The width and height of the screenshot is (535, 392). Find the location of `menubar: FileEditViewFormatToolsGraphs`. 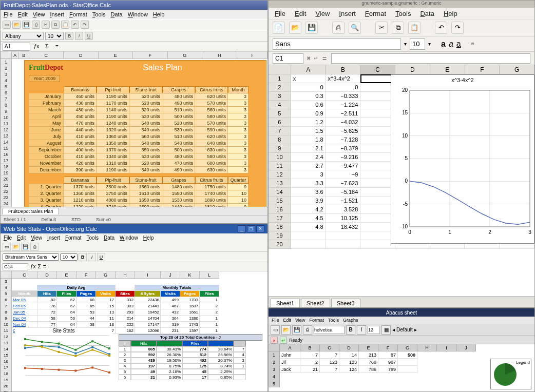

menubar: FileEditViewFormatToolsGraphs is located at coordinates (402, 320).